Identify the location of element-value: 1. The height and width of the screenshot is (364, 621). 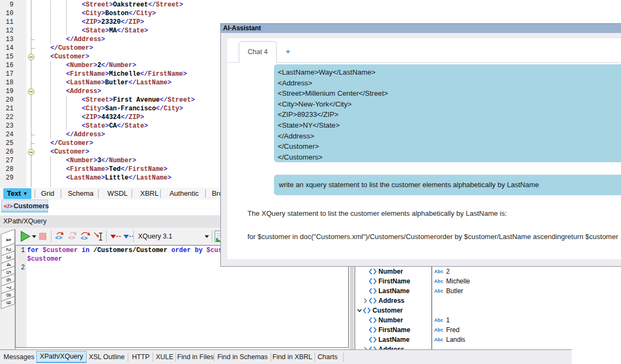
(448, 320).